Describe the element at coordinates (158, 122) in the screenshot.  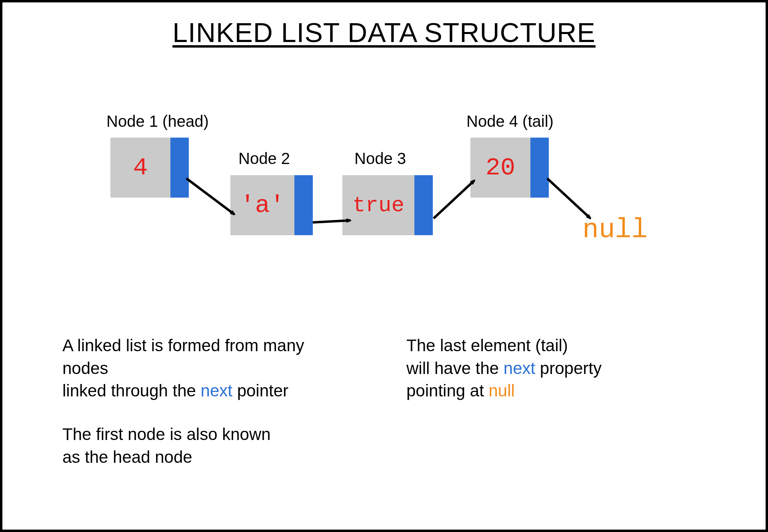
I see `node-label-1: Node 1 (head)` at that location.